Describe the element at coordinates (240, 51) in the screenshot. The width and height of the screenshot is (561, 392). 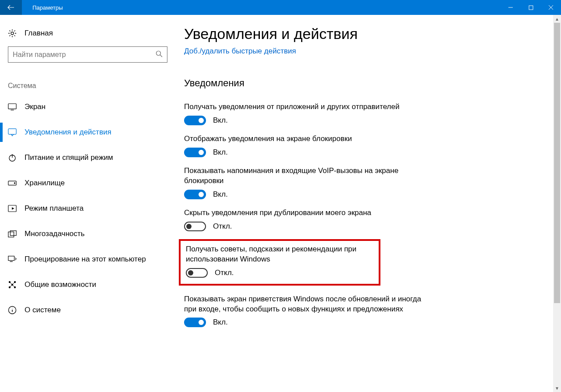
I see `quick-actions-link: Доб./удалить быстрые действия` at that location.